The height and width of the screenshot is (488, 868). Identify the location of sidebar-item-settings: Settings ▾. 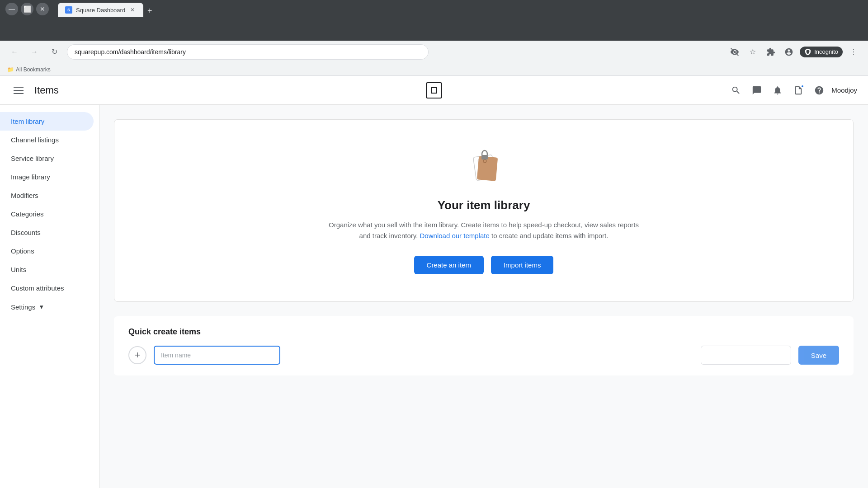
(50, 307).